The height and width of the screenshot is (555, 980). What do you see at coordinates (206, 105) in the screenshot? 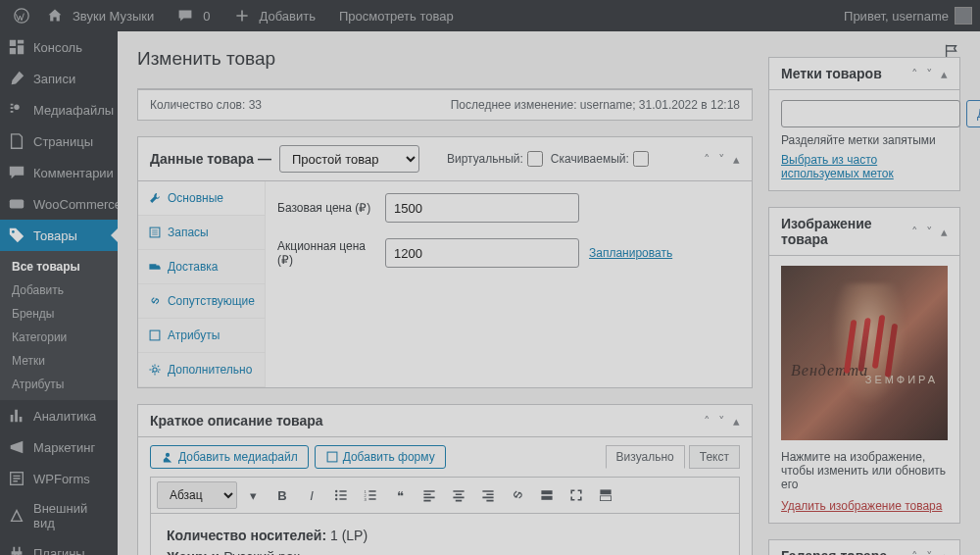
I see `word-count: Количество слов: 33` at bounding box center [206, 105].